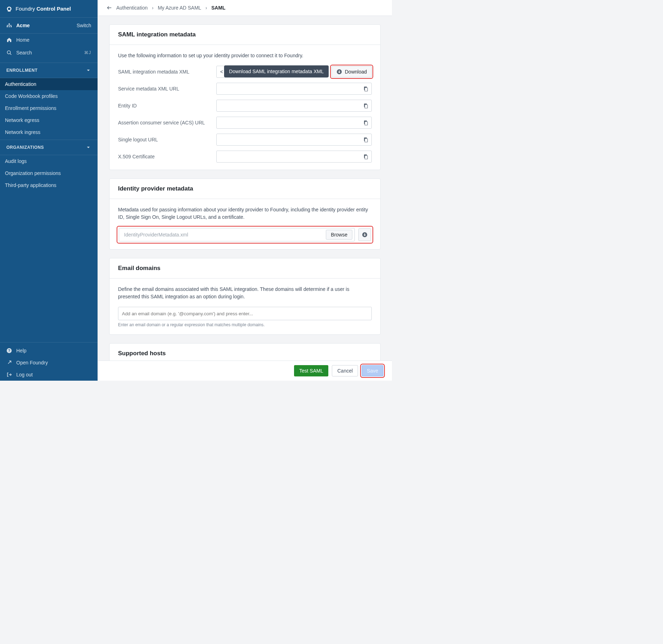  Describe the element at coordinates (49, 173) in the screenshot. I see `sidebar-item-org-perms: Organization permissions` at that location.